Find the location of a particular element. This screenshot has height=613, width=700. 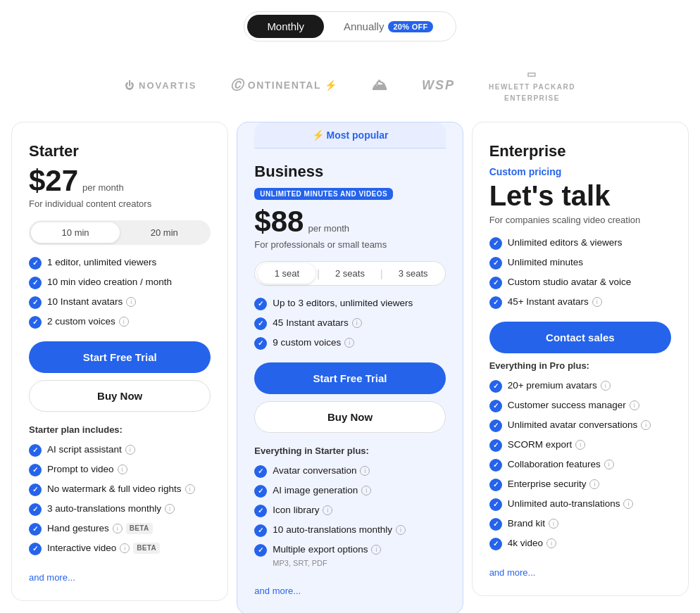

enterprise-plan-name: Enterprise is located at coordinates (580, 151).